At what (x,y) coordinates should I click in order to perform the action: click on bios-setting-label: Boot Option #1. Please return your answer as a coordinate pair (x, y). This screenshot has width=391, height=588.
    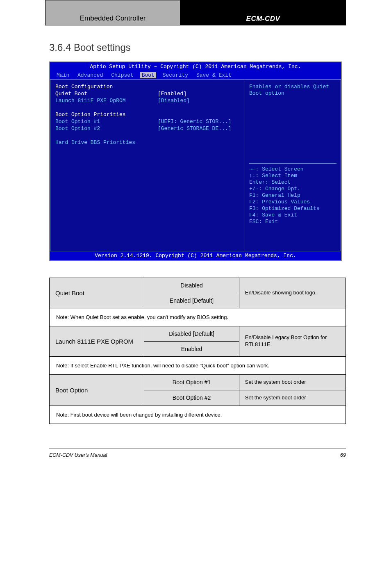
    Looking at the image, I should click on (107, 122).